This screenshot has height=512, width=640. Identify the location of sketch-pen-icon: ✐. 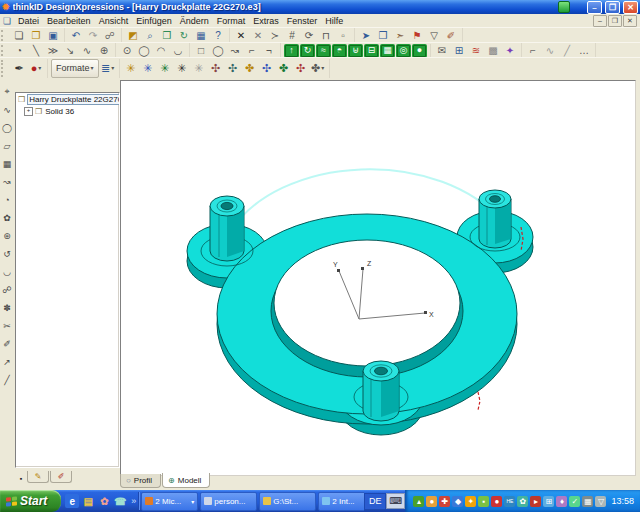
(8, 344).